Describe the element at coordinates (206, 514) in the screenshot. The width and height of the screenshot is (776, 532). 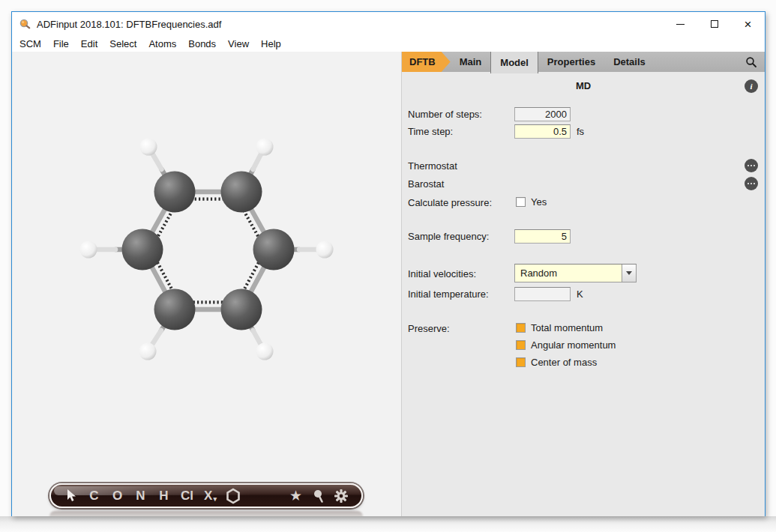
I see `toolbar-reflection` at that location.